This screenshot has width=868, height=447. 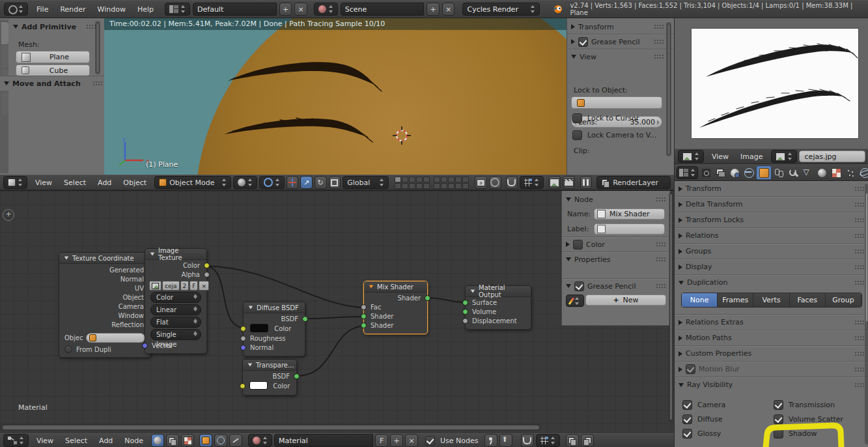 What do you see at coordinates (578, 245) in the screenshot?
I see `color-checkbox` at bounding box center [578, 245].